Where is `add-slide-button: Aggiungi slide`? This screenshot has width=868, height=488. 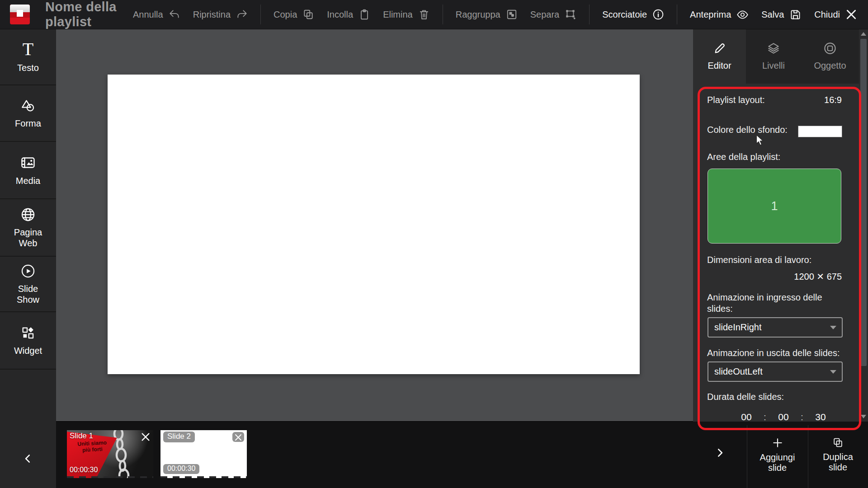 add-slide-button: Aggiungi slide is located at coordinates (778, 455).